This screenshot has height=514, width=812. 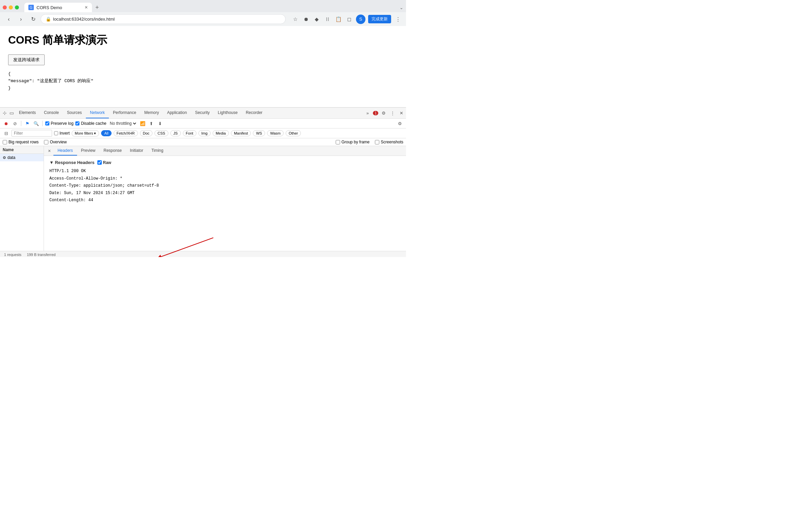 I want to click on devtools-device-icon: ▭, so click(x=11, y=113).